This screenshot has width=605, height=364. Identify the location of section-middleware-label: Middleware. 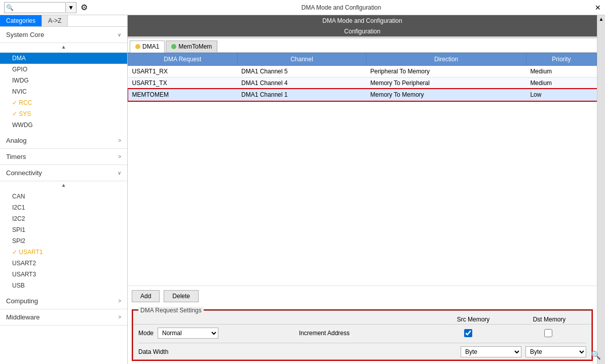
(23, 317).